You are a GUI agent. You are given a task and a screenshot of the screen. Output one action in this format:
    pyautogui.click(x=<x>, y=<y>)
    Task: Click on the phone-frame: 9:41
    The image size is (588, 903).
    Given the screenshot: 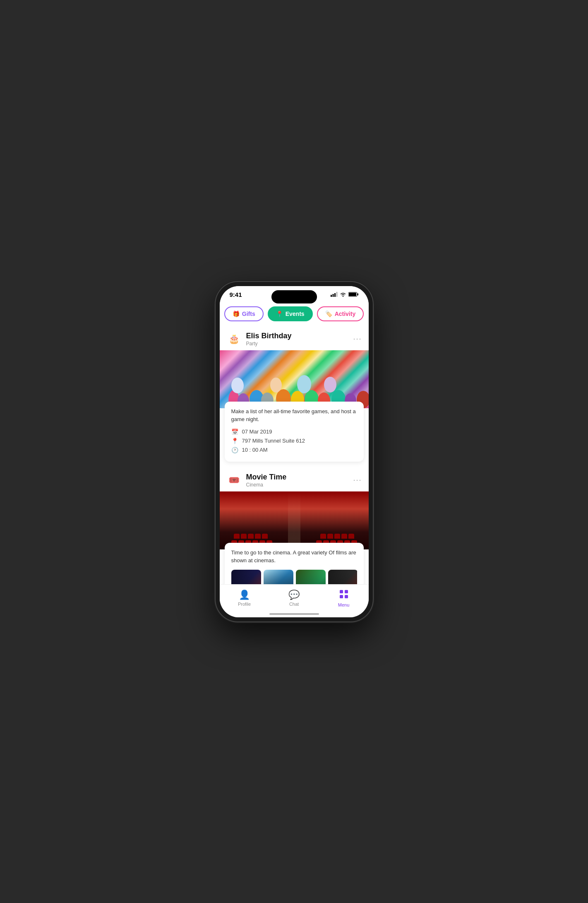 What is the action you would take?
    pyautogui.click(x=294, y=452)
    